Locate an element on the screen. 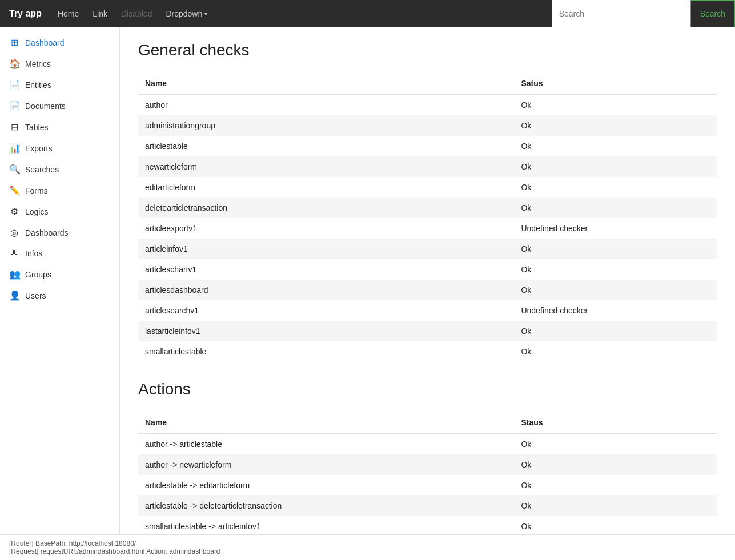 Image resolution: width=735 pixels, height=560 pixels. footer-line2: [Request] requestURI:/admindashboard.htm… is located at coordinates (368, 551).